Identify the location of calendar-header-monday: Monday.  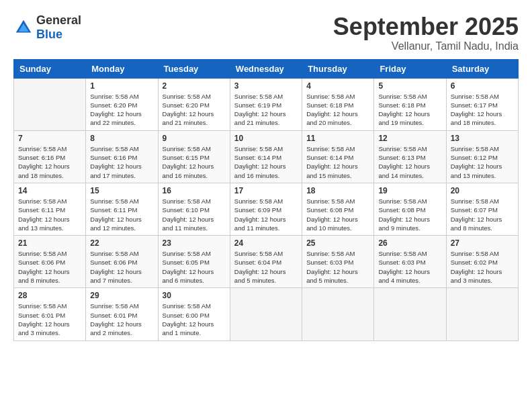
(122, 68).